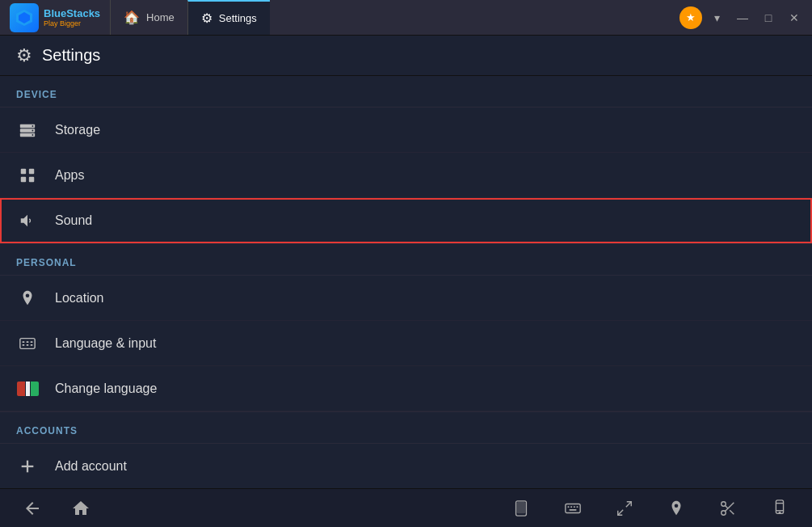 The height and width of the screenshot is (527, 812). Describe the element at coordinates (24, 18) in the screenshot. I see `bluestacks-logo-icon` at that location.